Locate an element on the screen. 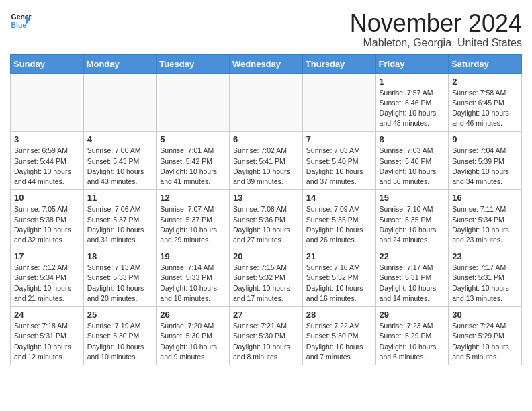 The height and width of the screenshot is (411, 532). calendar-day-cell: 17Sunrise: 7:12 AM Sunset: 5:34 PM Dayli… is located at coordinates (47, 278).